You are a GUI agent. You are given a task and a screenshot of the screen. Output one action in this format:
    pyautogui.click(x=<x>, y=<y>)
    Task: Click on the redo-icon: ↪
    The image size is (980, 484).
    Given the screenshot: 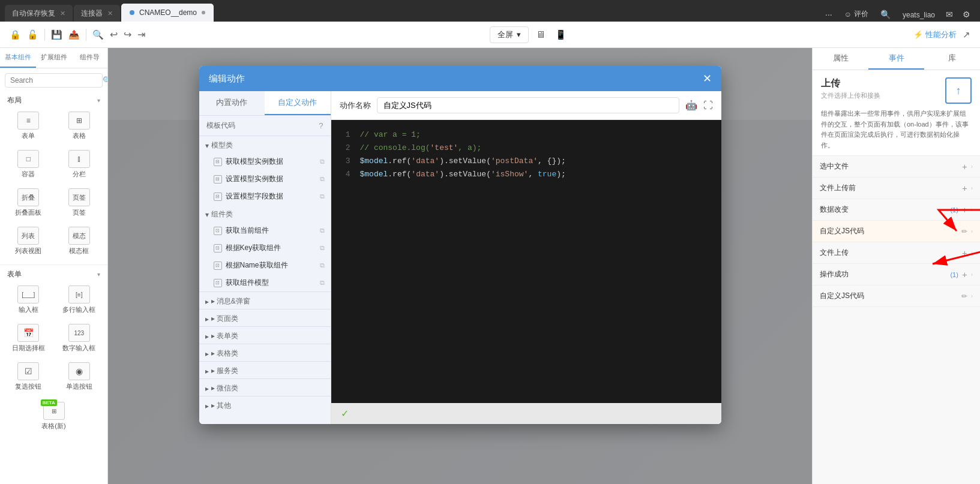 What is the action you would take?
    pyautogui.click(x=127, y=35)
    